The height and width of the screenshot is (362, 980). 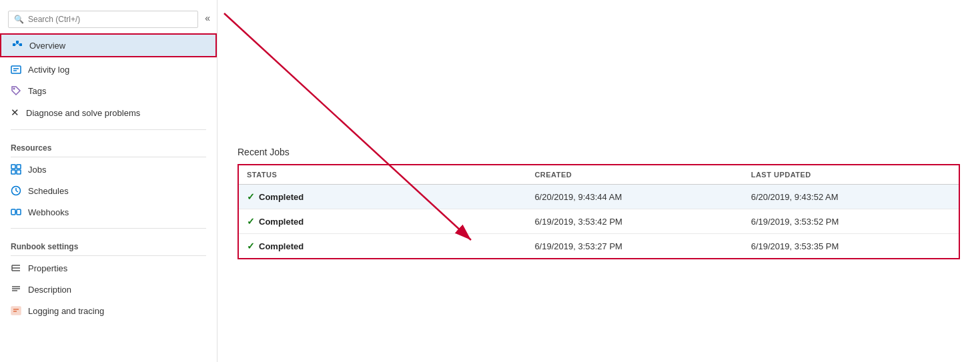 I want to click on jobs-icon, so click(x=16, y=169).